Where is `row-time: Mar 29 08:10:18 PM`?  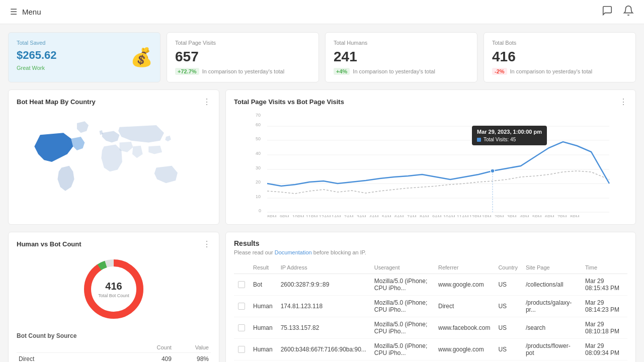
row-time: Mar 29 08:10:18 PM is located at coordinates (604, 328).